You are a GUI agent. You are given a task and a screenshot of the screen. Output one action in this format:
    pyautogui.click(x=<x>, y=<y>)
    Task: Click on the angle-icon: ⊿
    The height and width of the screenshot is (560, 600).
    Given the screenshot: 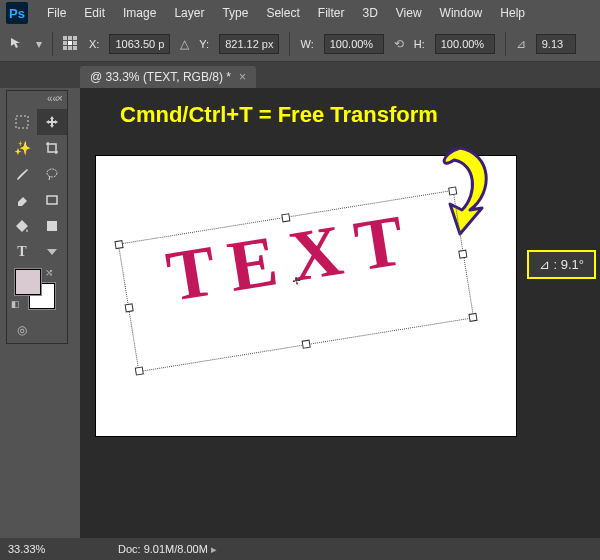 What is the action you would take?
    pyautogui.click(x=521, y=44)
    